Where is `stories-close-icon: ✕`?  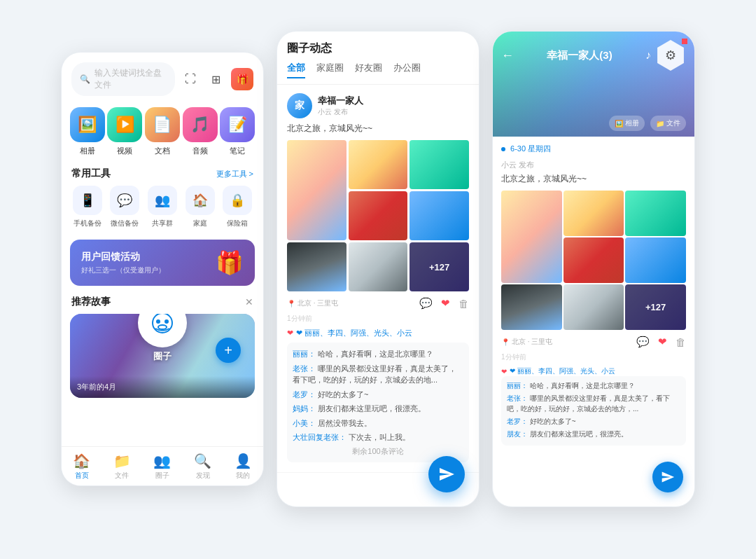
stories-close-icon: ✕ is located at coordinates (249, 302).